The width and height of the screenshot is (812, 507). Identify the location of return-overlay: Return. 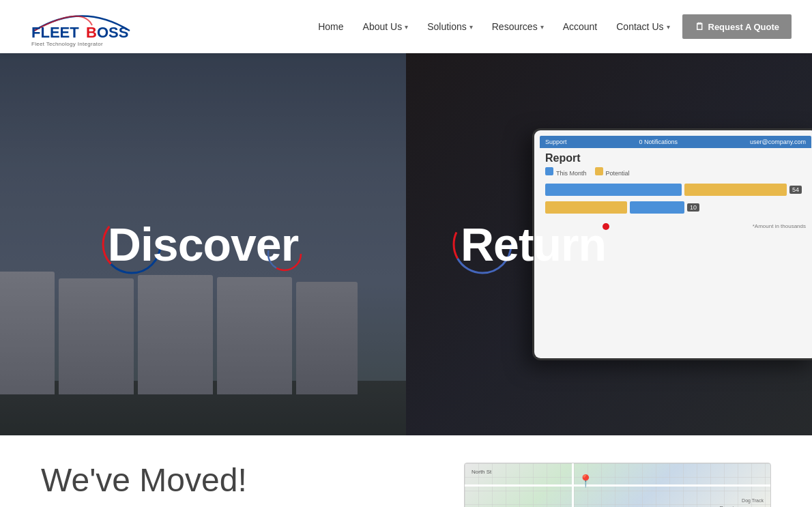
(534, 244).